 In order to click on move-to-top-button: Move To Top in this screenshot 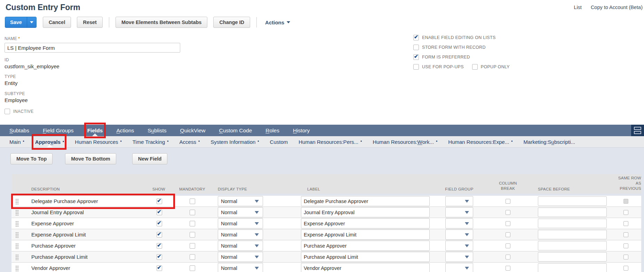, I will do `click(31, 159)`.